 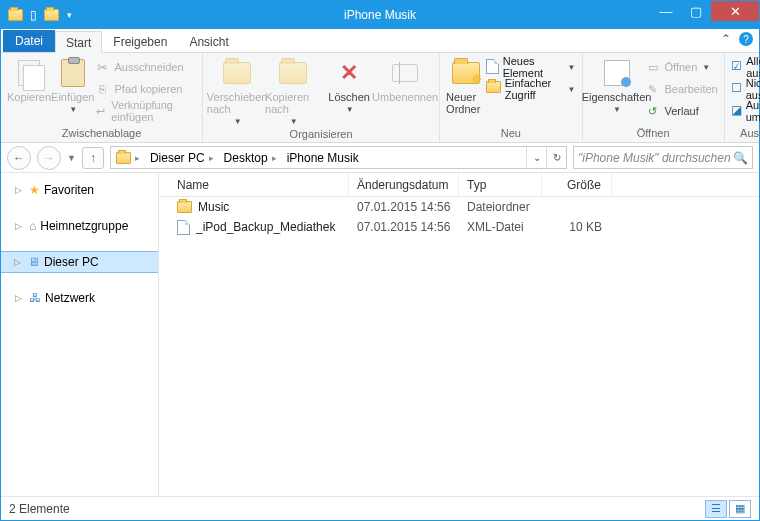 What do you see at coordinates (726, 39) in the screenshot?
I see `collapse-ribbon-icon: ⌃` at bounding box center [726, 39].